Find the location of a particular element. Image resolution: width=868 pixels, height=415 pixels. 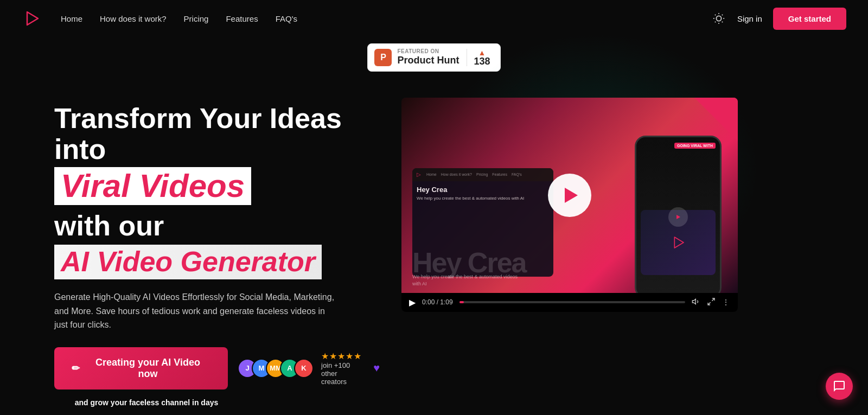

hey-crea-text: Hey Crea is located at coordinates (469, 263).